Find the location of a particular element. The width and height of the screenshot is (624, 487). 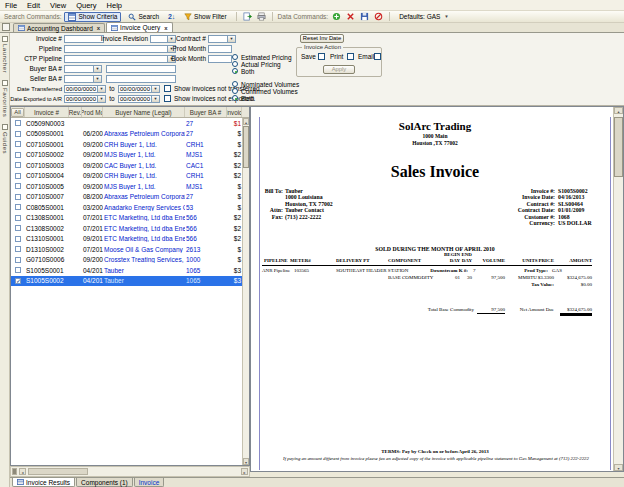

table-row: G0710S0006 09/2003 Crosstex Treating Ser… is located at coordinates (130, 260).